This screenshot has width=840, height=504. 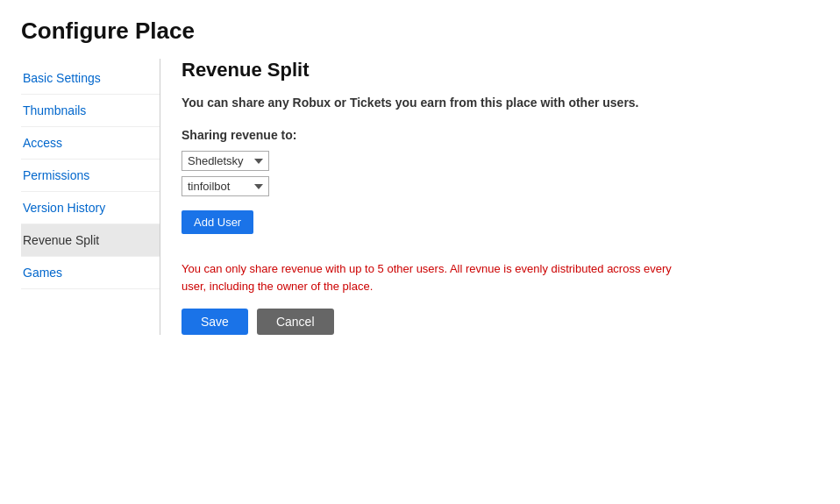 I want to click on sidebar-item-thumbnails: Thumbnails, so click(x=90, y=110).